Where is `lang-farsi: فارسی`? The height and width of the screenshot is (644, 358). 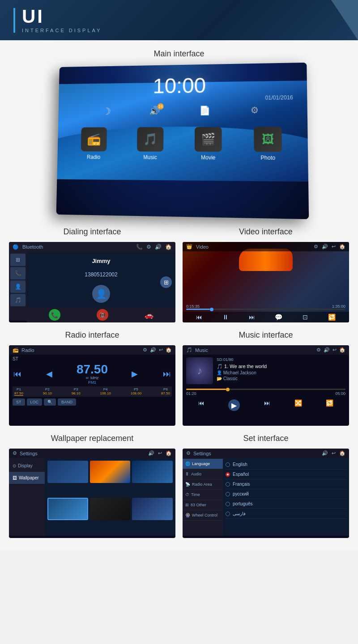 lang-farsi: فارسی is located at coordinates (286, 514).